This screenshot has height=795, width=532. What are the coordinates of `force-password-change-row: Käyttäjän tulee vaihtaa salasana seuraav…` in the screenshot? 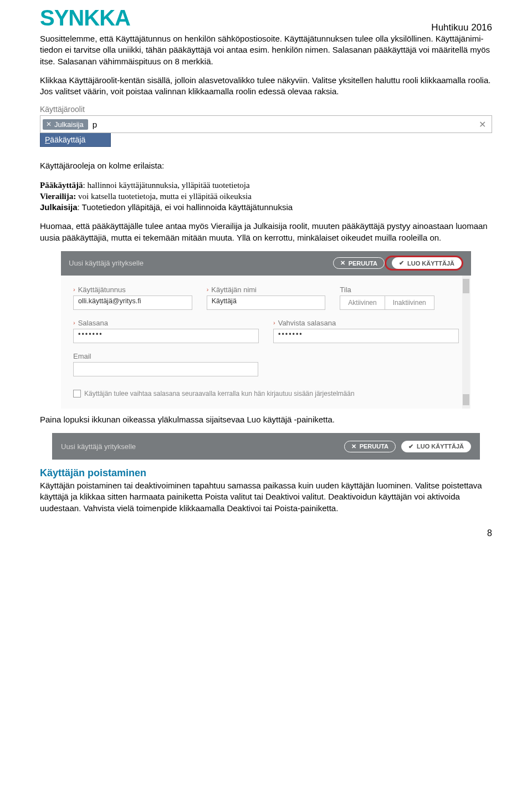 It's located at (266, 395).